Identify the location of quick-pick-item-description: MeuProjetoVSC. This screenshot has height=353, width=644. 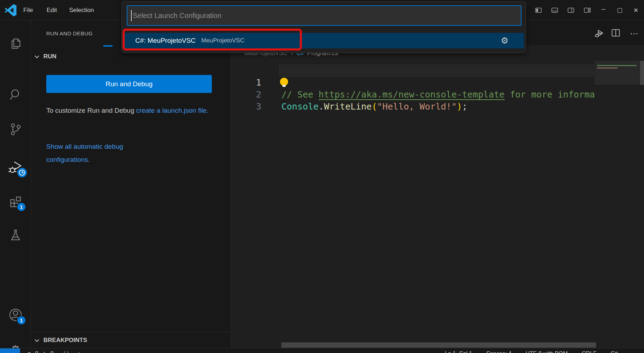
(223, 41).